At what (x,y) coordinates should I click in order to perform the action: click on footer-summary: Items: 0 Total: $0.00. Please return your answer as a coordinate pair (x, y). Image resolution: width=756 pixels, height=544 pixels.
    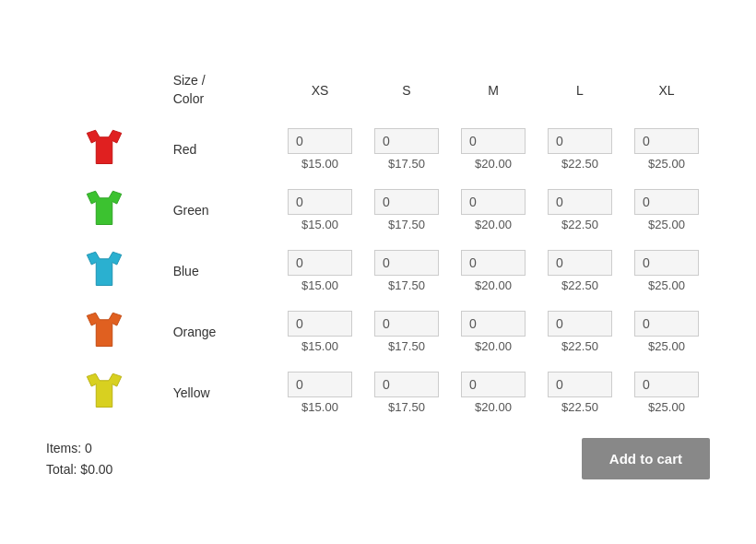
    Looking at the image, I should click on (79, 459).